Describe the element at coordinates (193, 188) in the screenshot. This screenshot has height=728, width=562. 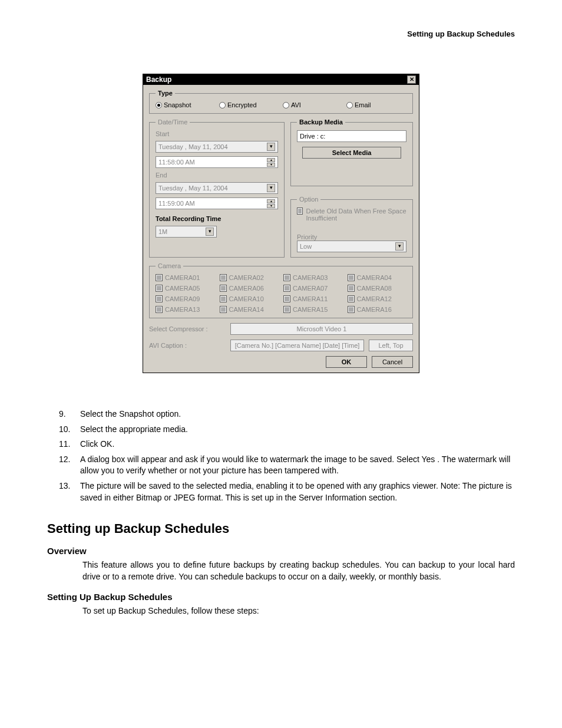
I see `end-date-value: Tuesday , May 11, 2004` at that location.